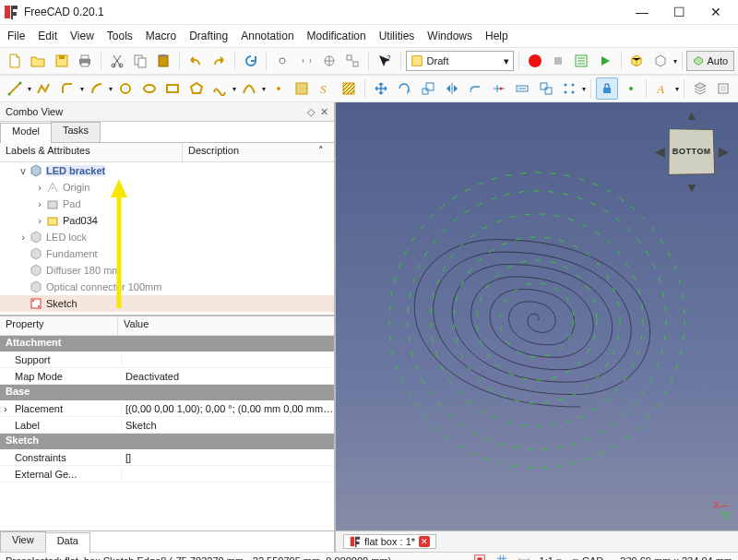 The width and height of the screenshot is (738, 560). Describe the element at coordinates (67, 89) in the screenshot. I see `fillet-icon` at that location.